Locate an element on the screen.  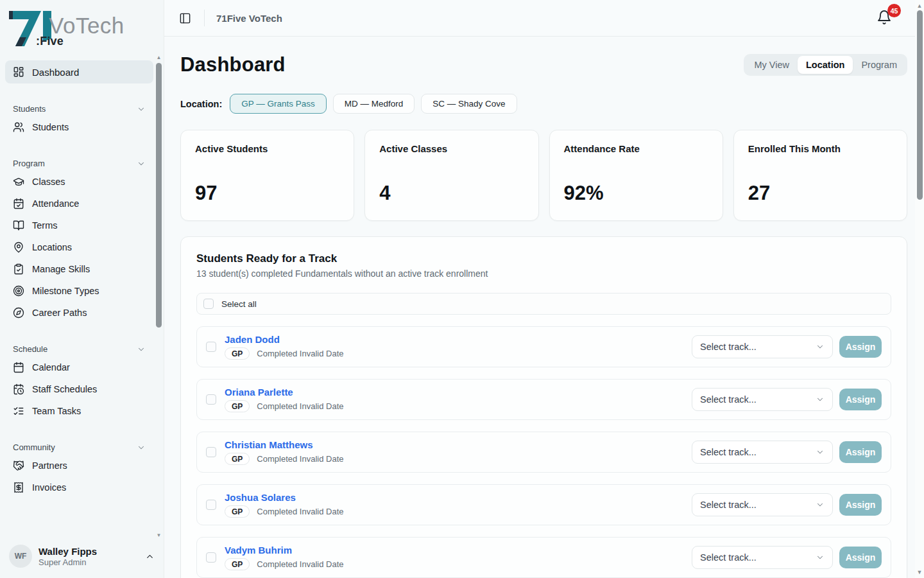
target-icon is located at coordinates (19, 291).